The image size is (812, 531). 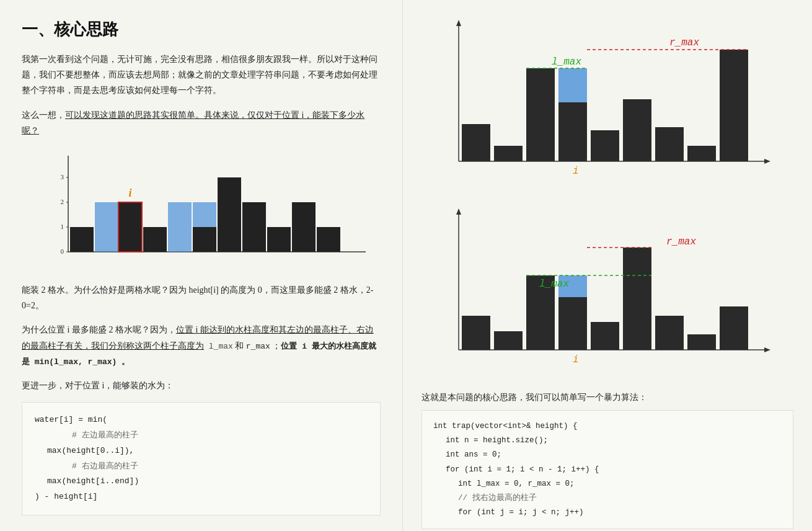 I want to click on code-line-5: max(height[i..end]), so click(x=93, y=481).